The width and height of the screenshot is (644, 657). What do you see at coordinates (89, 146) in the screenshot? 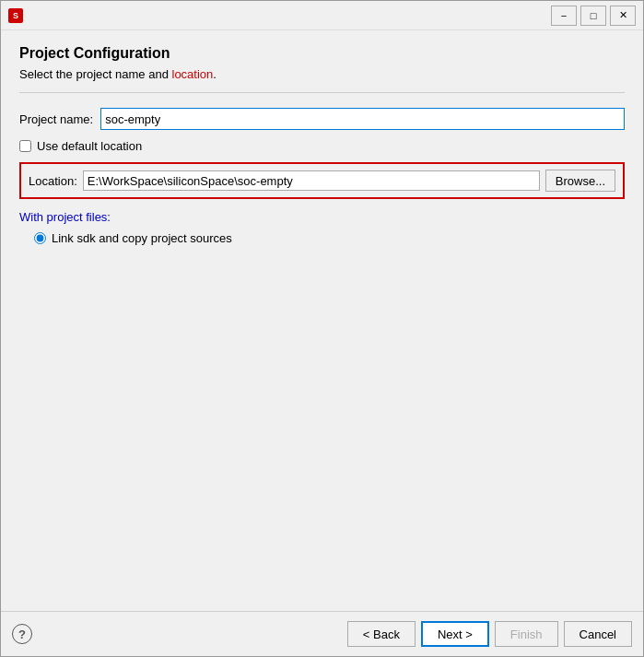
I see `use-default-label: Use default location` at bounding box center [89, 146].